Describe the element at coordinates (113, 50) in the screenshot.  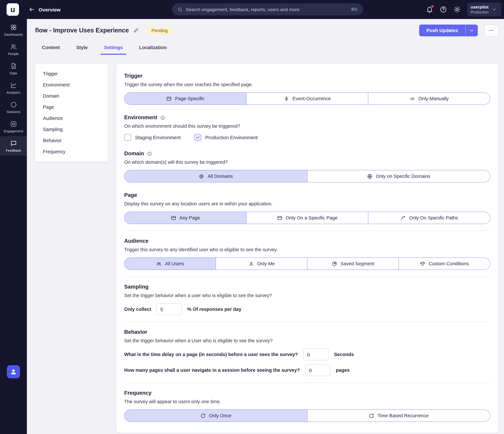
I see `tab-settings: Settings` at that location.